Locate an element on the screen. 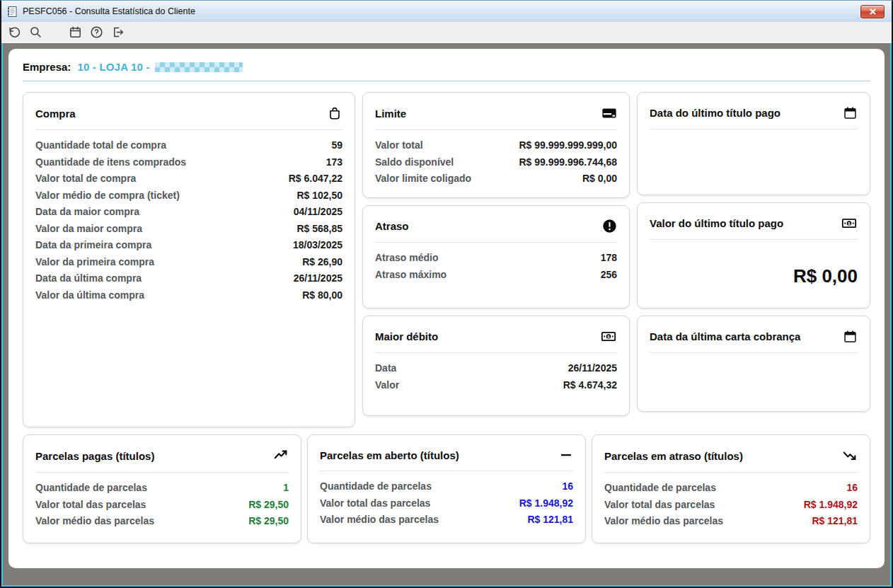 The height and width of the screenshot is (588, 893). stat-value: 59 is located at coordinates (337, 146).